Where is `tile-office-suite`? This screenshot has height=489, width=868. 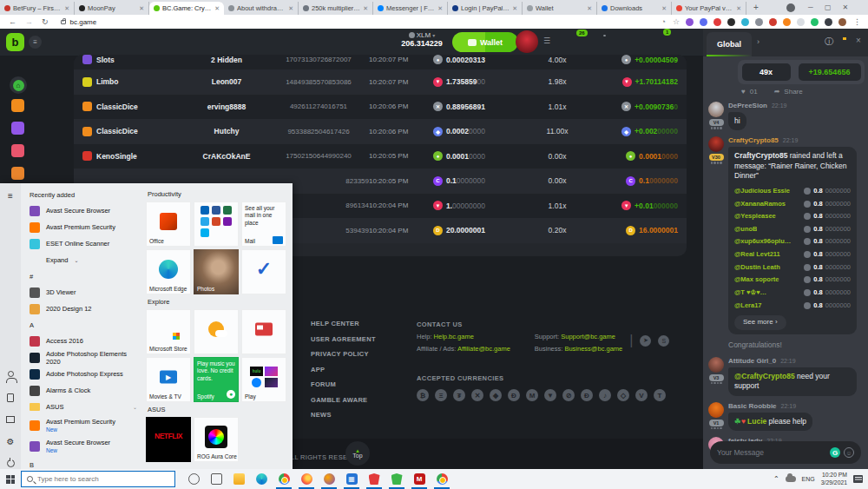 tile-office-suite is located at coordinates (216, 224).